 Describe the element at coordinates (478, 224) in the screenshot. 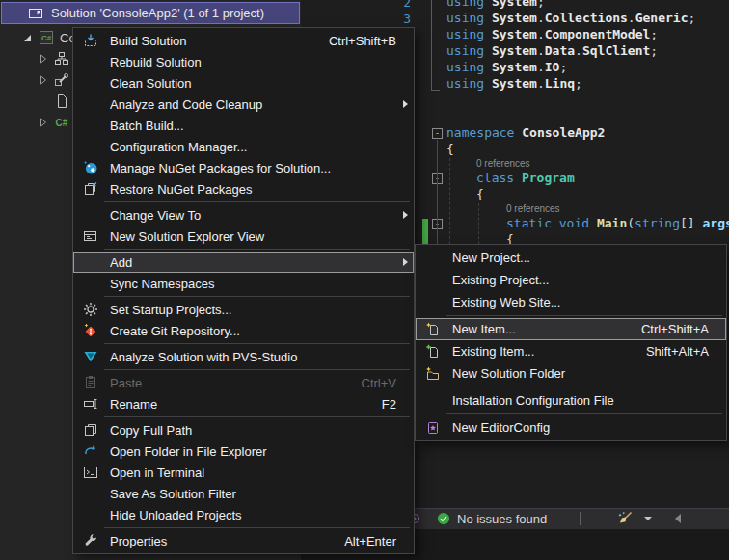

I see `indent-guide` at that location.